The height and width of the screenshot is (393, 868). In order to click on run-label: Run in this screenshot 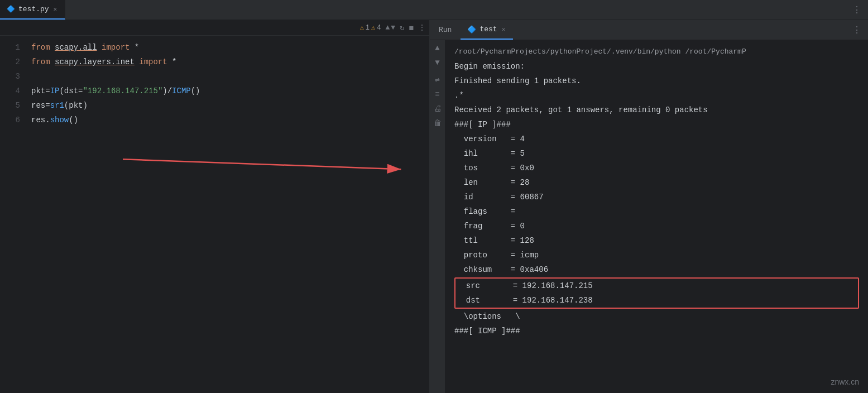, I will do `click(445, 30)`.